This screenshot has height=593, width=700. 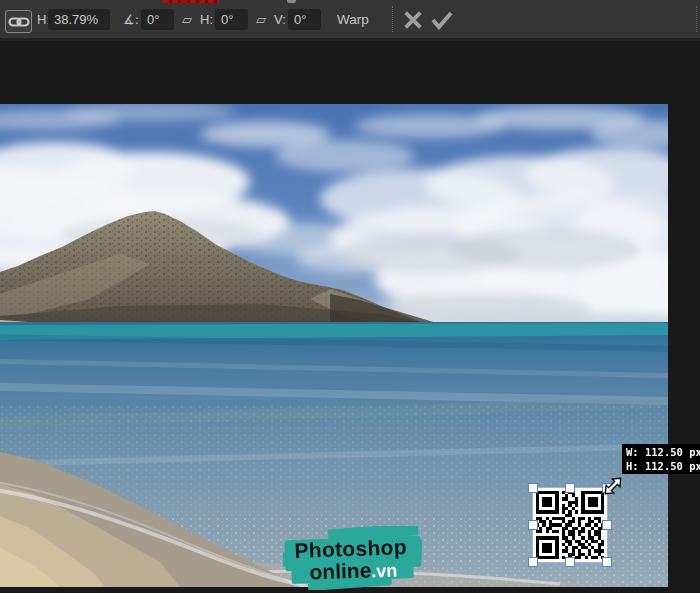 I want to click on skew-horizontal-label: H:, so click(x=206, y=20).